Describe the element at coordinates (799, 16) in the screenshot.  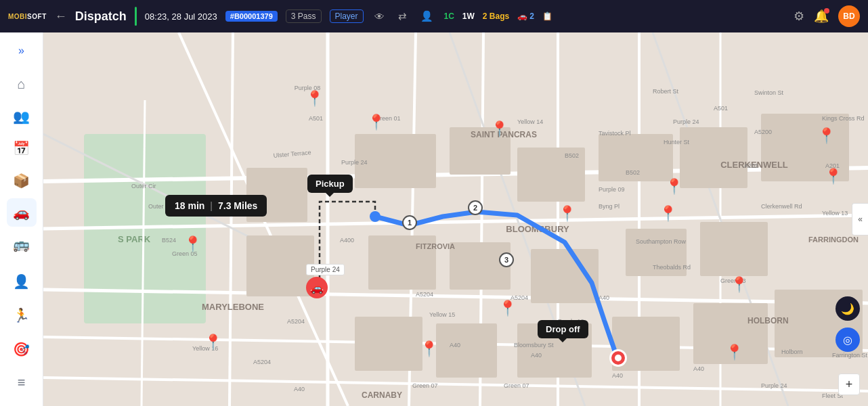
I see `settings-icon: ⚙` at that location.